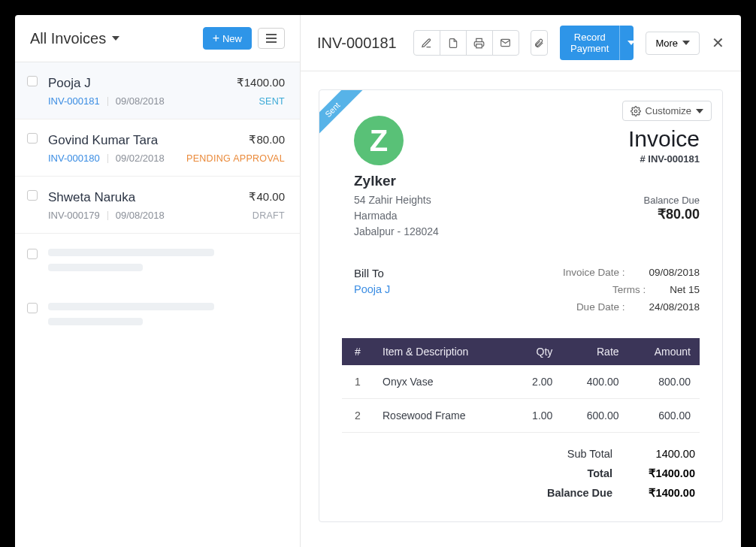 The height and width of the screenshot is (547, 756). I want to click on col-rate: Rate, so click(594, 352).